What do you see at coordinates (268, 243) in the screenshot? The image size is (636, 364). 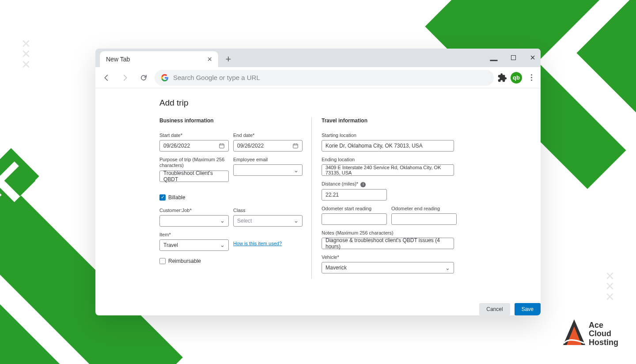 I see `item-help-link: How is this item used?` at bounding box center [268, 243].